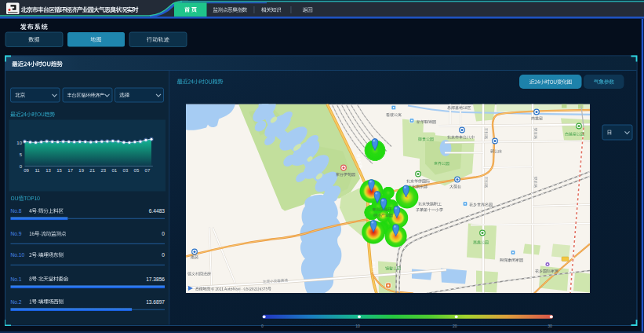 The image size is (644, 333). What do you see at coordinates (155, 280) in the screenshot?
I see `svg-text: 17.3856` at bounding box center [155, 280].